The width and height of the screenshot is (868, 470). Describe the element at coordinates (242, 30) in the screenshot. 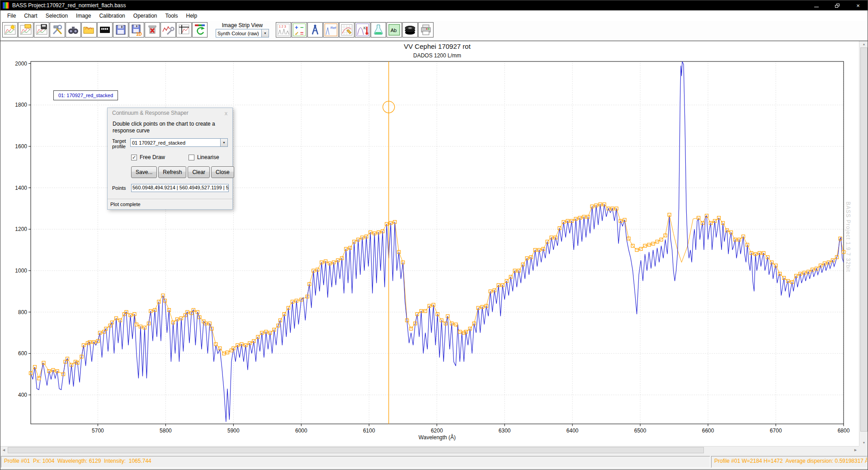

I see `image-strip-view-group: Image Strip View Synth Colour (raw) ▼` at that location.